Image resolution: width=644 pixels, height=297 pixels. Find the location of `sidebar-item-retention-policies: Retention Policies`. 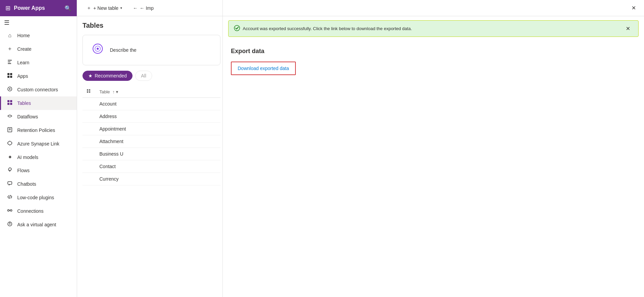

sidebar-item-retention-policies: Retention Policies is located at coordinates (39, 130).